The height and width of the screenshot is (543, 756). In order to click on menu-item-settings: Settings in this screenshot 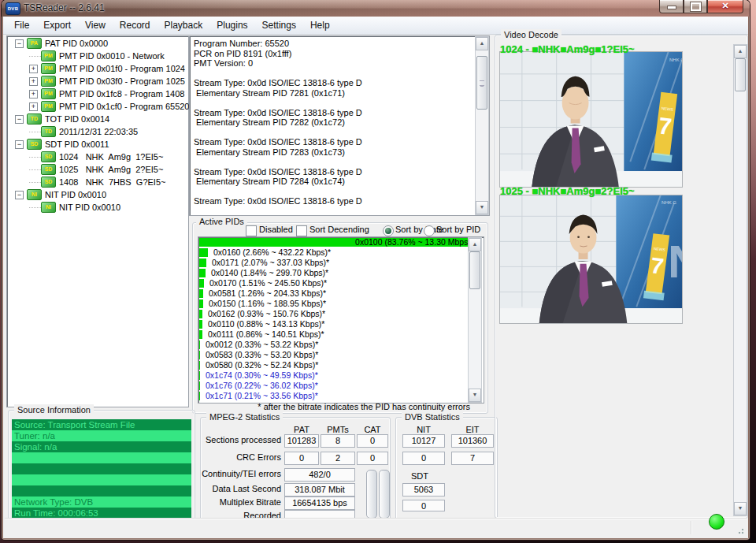, I will do `click(279, 25)`.